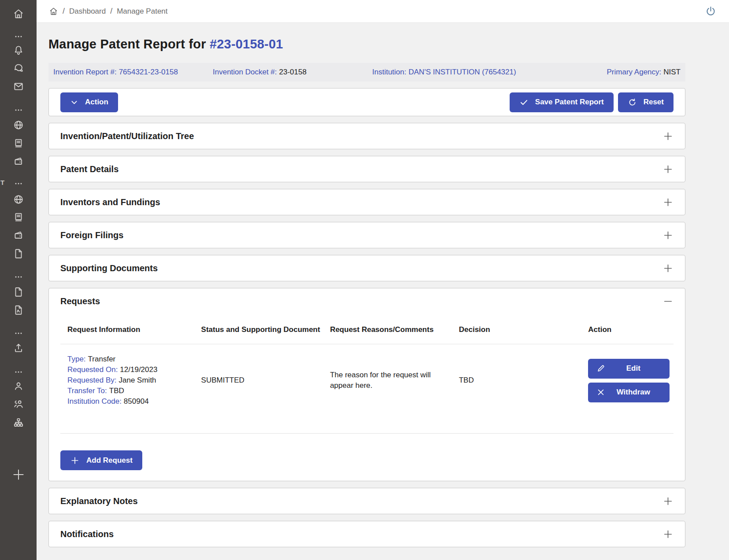 The width and height of the screenshot is (729, 560). What do you see at coordinates (259, 380) in the screenshot?
I see `status-cell: SUBMITTED` at bounding box center [259, 380].